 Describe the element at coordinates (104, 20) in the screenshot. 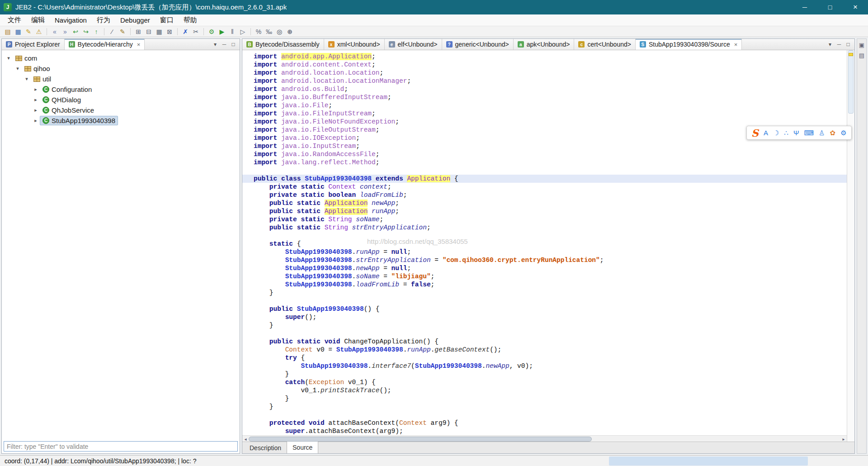

I see `menu-item-action: 行为` at that location.